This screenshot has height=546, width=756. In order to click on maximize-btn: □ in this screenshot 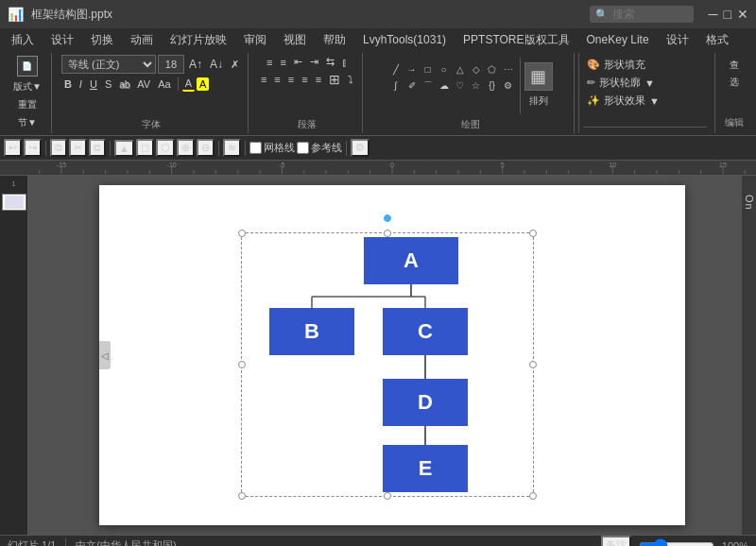, I will do `click(728, 14)`.